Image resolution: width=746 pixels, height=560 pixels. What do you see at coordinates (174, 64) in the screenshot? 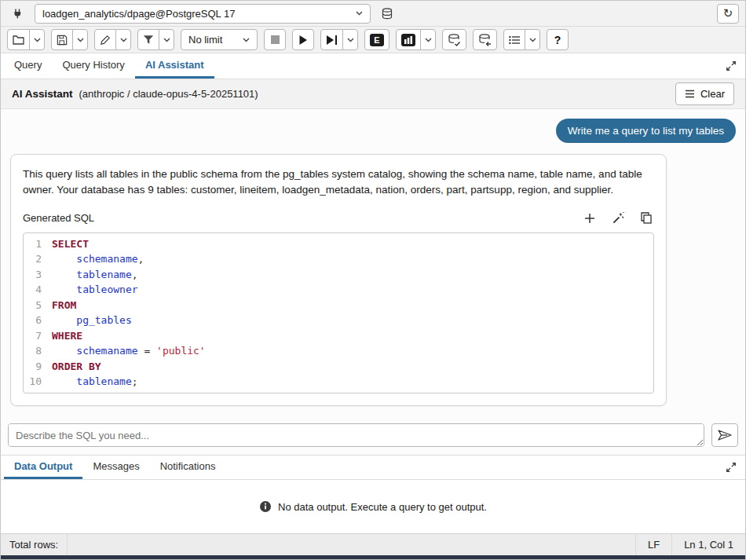
I see `tab-ai-assistant-label: AI Assistant` at bounding box center [174, 64].